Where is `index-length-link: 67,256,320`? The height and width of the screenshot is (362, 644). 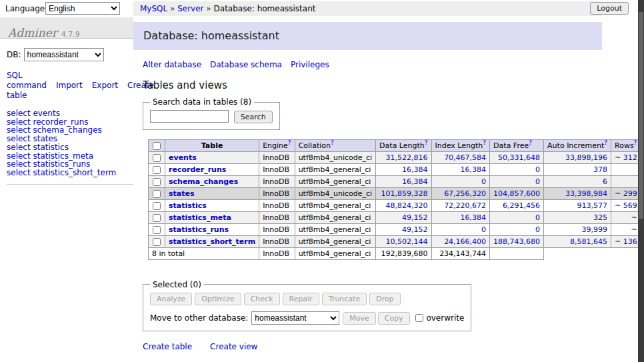
index-length-link: 67,256,320 is located at coordinates (465, 193).